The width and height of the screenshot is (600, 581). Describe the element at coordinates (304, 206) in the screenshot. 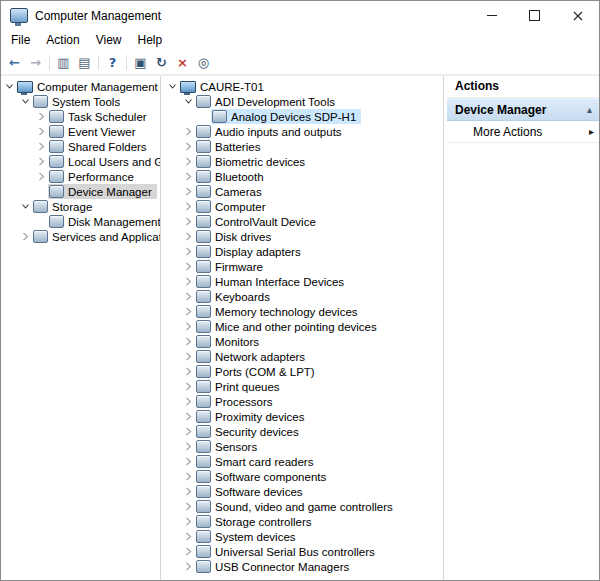

I see `tree-item-computer: Computer` at that location.